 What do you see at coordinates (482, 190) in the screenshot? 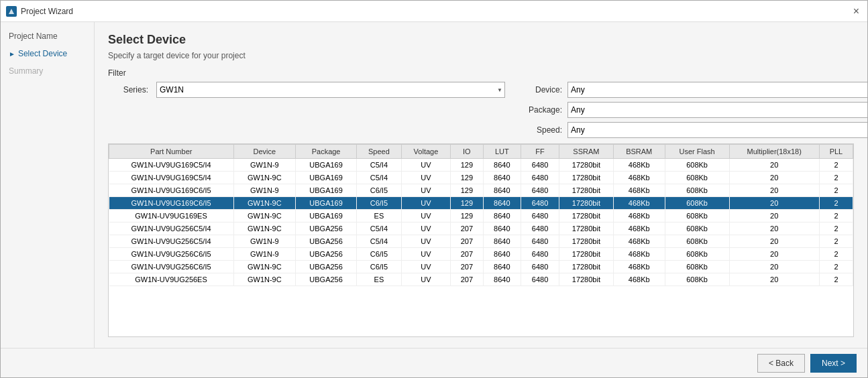
I see `table-row: GW1N-UV9UG169C6/I5GW1N-9UBGA169C6/I5UV12…` at bounding box center [482, 190].